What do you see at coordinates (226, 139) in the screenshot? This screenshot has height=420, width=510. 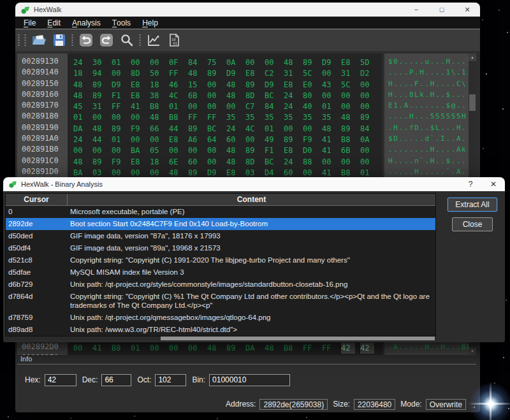 I see `row-bytes: 2444010000E8A66460004989F941B80A` at bounding box center [226, 139].